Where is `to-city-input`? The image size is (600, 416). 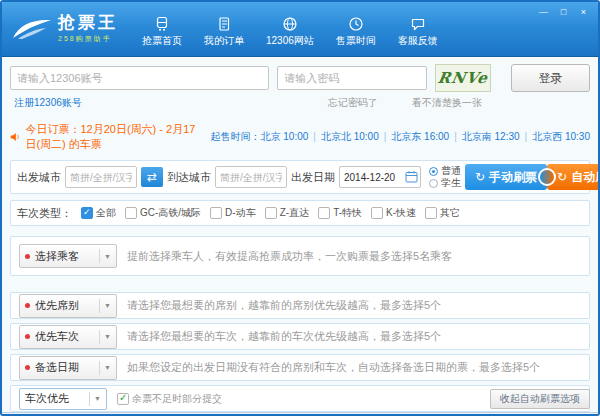 to-city-input is located at coordinates (251, 177).